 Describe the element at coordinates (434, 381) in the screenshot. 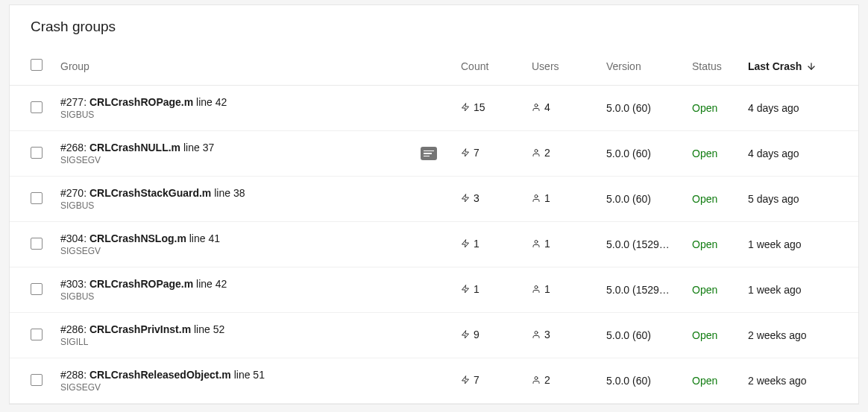

I see `table-row: #288: CRLCrashReleasedObject.m line 51 S…` at that location.